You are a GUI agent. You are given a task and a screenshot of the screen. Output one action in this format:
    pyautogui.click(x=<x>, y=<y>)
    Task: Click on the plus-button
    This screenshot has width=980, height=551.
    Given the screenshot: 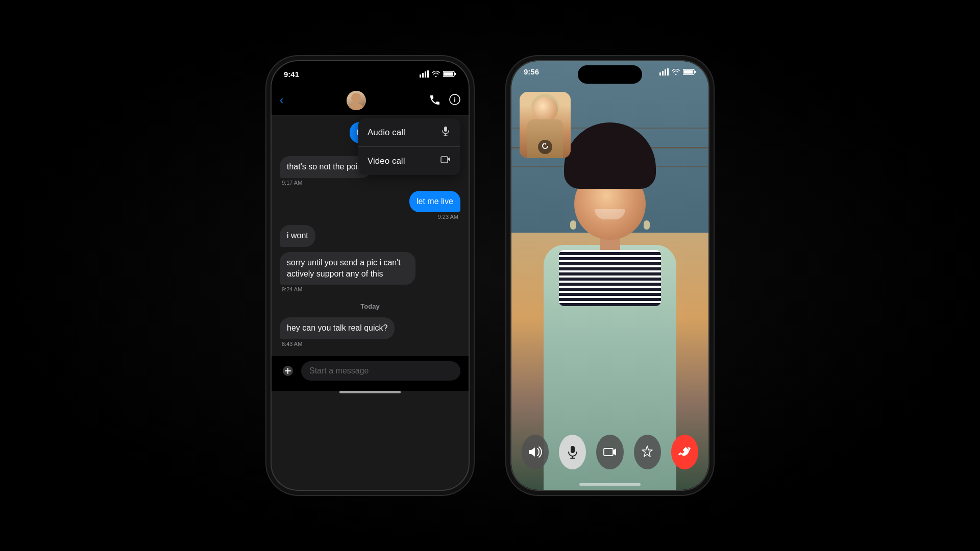 What is the action you would take?
    pyautogui.click(x=288, y=371)
    